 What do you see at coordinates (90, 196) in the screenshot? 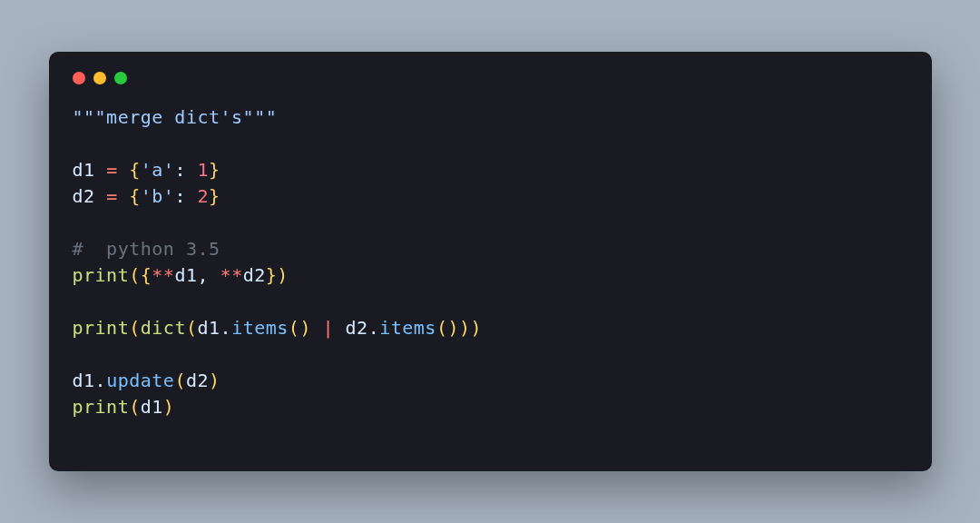
I see `var-d2: d2` at bounding box center [90, 196].